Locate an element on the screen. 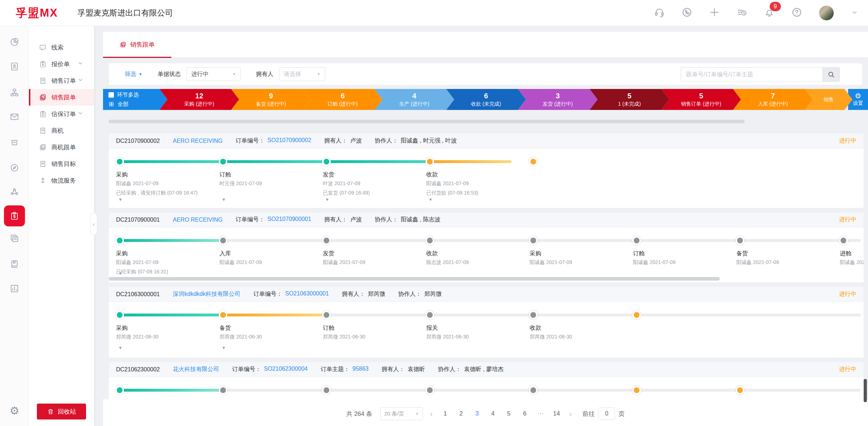  page-number-2: 2 is located at coordinates (461, 414).